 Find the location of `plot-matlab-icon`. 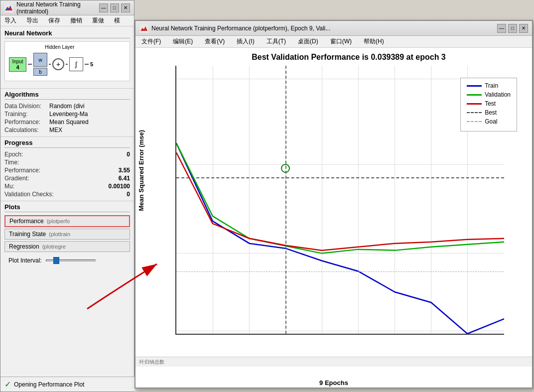

plot-matlab-icon is located at coordinates (144, 28).